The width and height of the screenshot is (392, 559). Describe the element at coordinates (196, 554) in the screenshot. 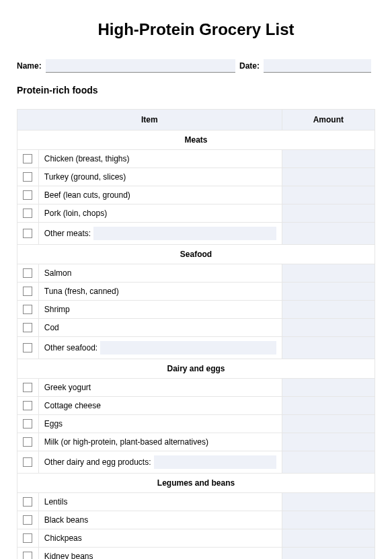

I see `table-row: Kidney beans` at that location.